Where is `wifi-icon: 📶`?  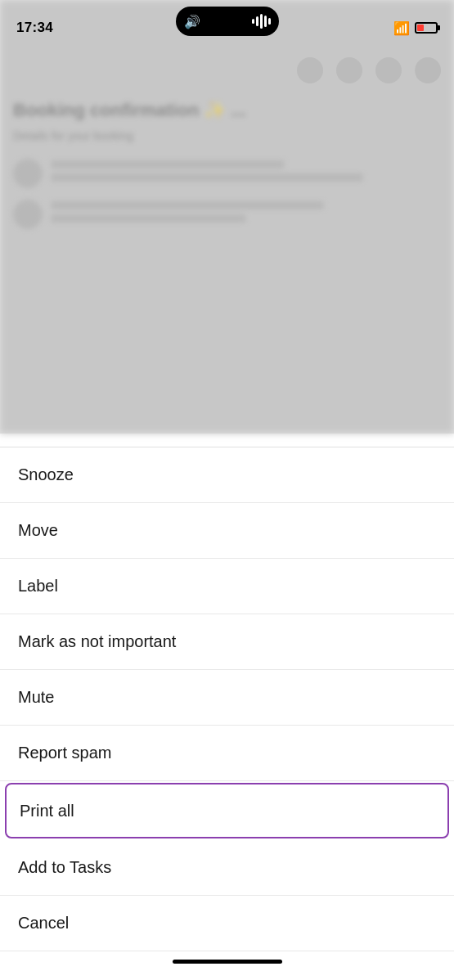 wifi-icon: 📶 is located at coordinates (402, 28).